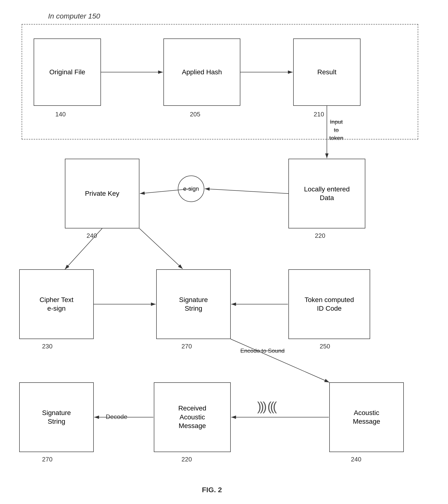 The width and height of the screenshot is (448, 504). What do you see at coordinates (246, 191) in the screenshot?
I see `arrow-locally-to-esign` at bounding box center [246, 191].